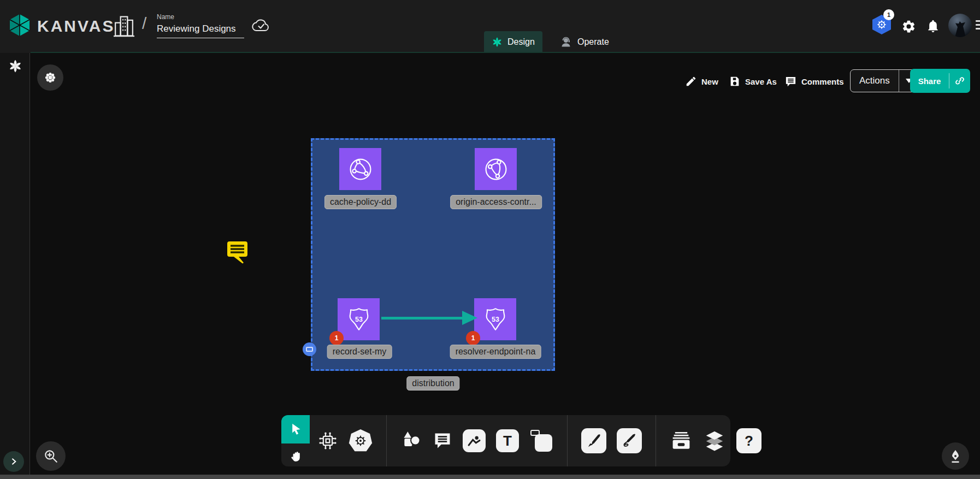 This screenshot has width=980, height=479. What do you see at coordinates (51, 456) in the screenshot?
I see `magnifier-plus-icon` at bounding box center [51, 456].